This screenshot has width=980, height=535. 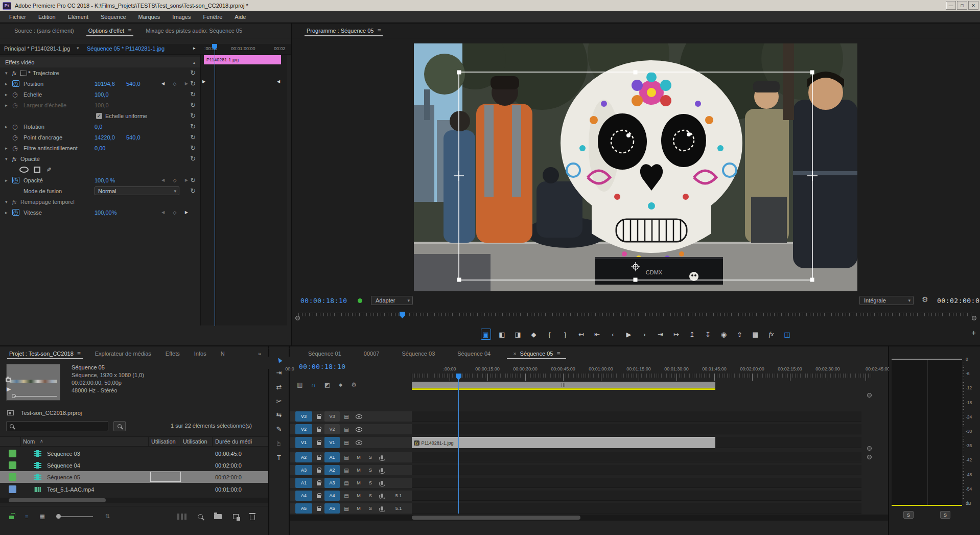 I want to click on effect-group-opacity: fx Opacité, so click(x=100, y=158).